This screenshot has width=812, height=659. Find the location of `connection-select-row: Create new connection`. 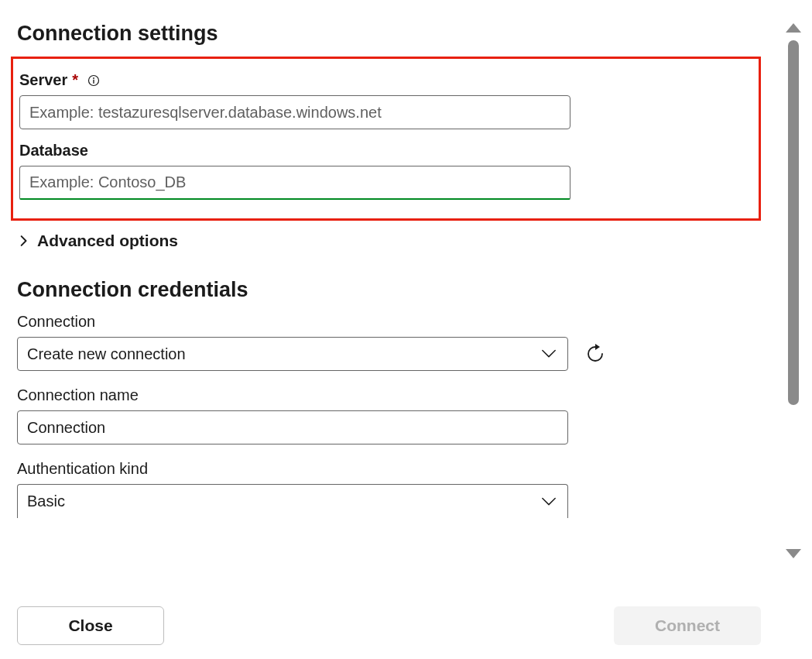

connection-select-row: Create new connection is located at coordinates (389, 354).